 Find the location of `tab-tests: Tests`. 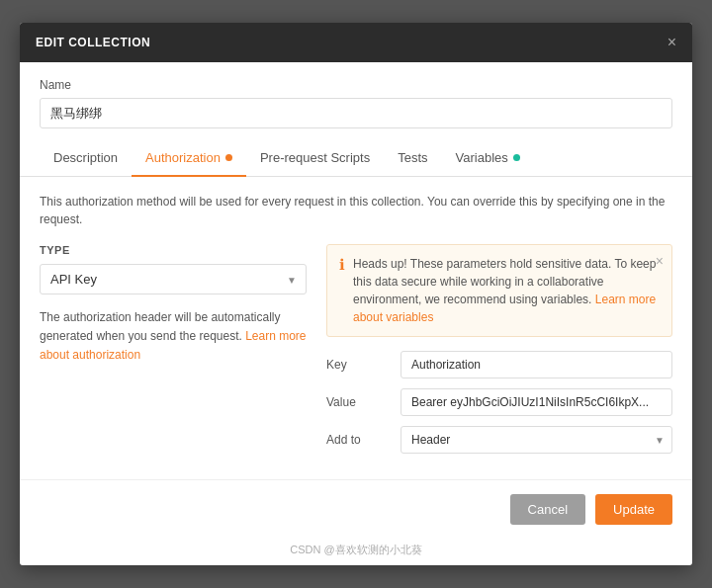

tab-tests: Tests is located at coordinates (412, 158).